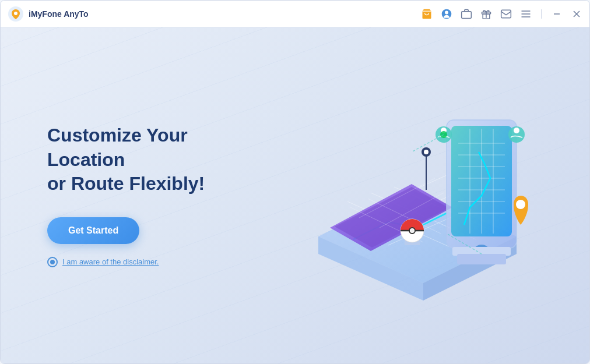  Describe the element at coordinates (501, 14) in the screenshot. I see `titlebar-actions` at that location.